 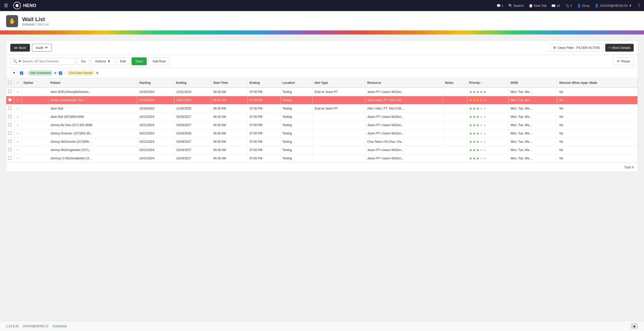 What do you see at coordinates (623, 61) in the screenshot?
I see `reset-button: ⟳ Reset` at bounding box center [623, 61].